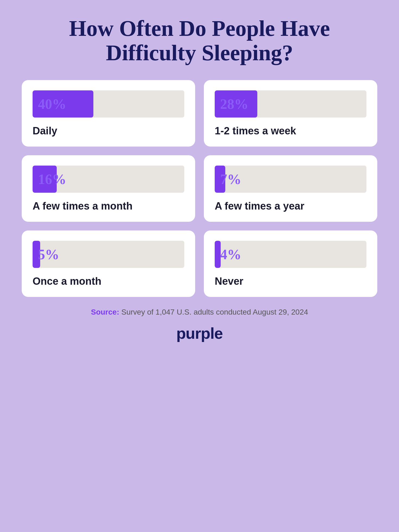  Describe the element at coordinates (46, 255) in the screenshot. I see `percent-once-month: 5%` at that location.